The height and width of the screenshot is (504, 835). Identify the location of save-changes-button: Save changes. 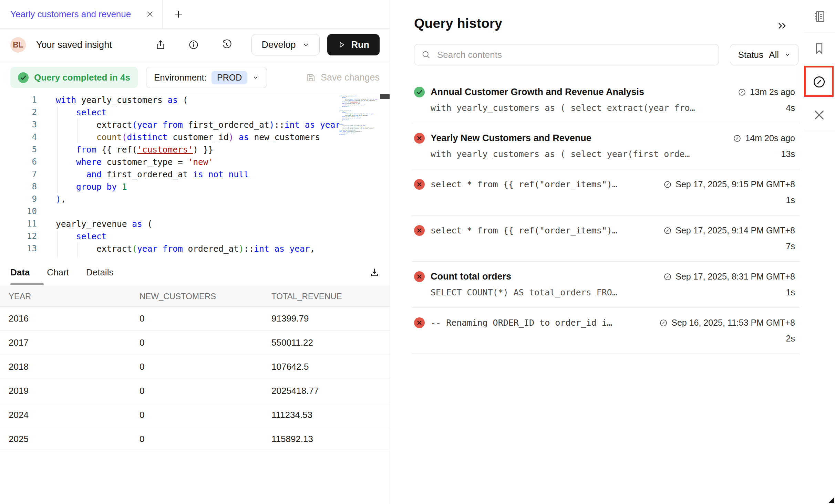
(342, 78).